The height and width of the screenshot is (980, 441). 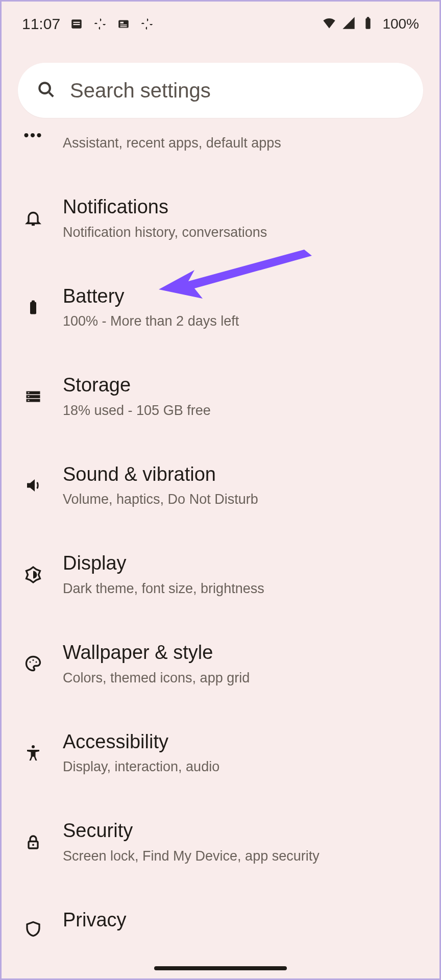 What do you see at coordinates (368, 24) in the screenshot?
I see `battery-status-icon` at bounding box center [368, 24].